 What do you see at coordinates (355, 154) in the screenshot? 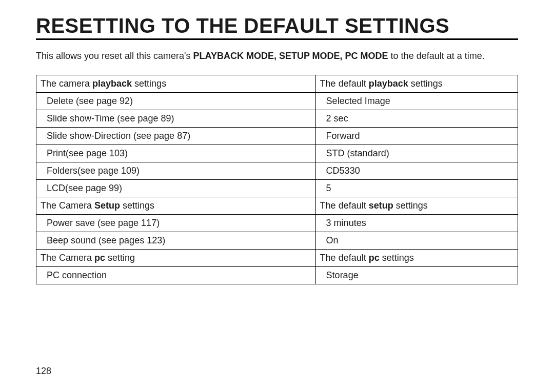
I see `cell-text: STD (standard)` at bounding box center [355, 154].